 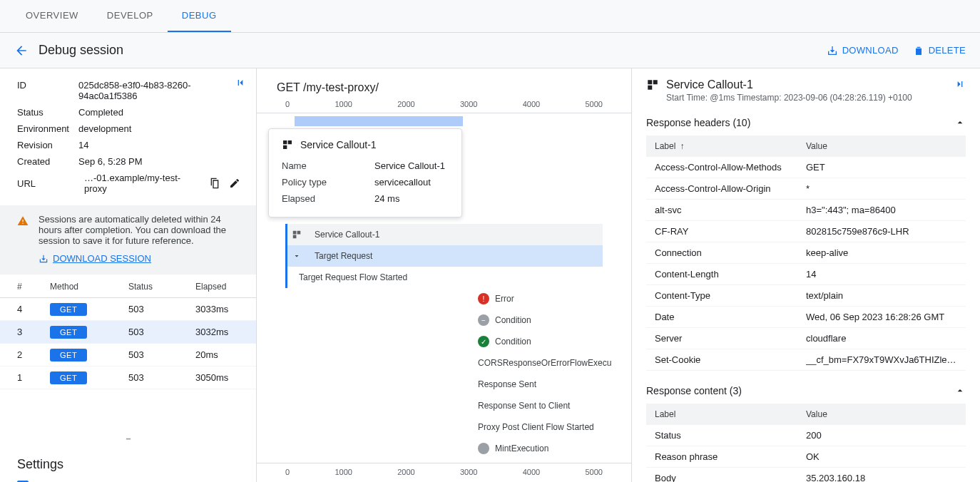 What do you see at coordinates (682, 146) in the screenshot?
I see `sort-arrow-icon: ↑` at bounding box center [682, 146].